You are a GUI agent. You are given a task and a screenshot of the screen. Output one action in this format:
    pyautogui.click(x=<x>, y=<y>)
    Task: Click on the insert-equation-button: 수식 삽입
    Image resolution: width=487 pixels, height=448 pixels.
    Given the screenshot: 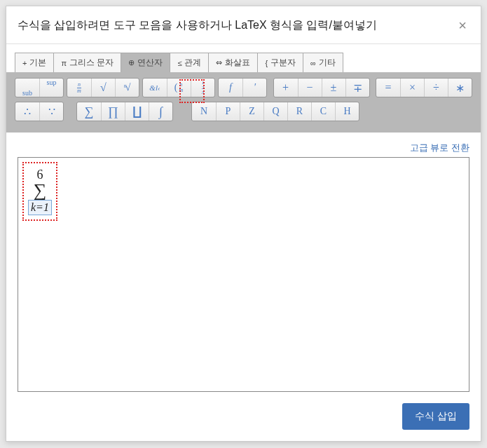 What is the action you would take?
    pyautogui.click(x=436, y=416)
    